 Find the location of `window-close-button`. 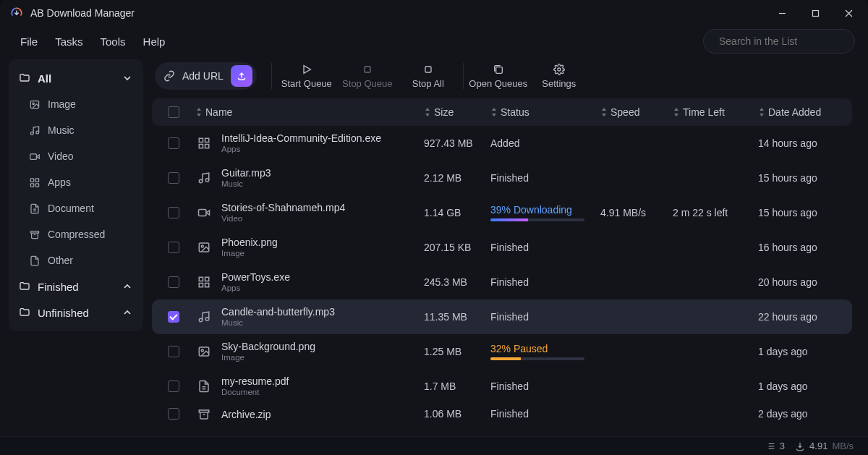

window-close-button is located at coordinates (848, 13).